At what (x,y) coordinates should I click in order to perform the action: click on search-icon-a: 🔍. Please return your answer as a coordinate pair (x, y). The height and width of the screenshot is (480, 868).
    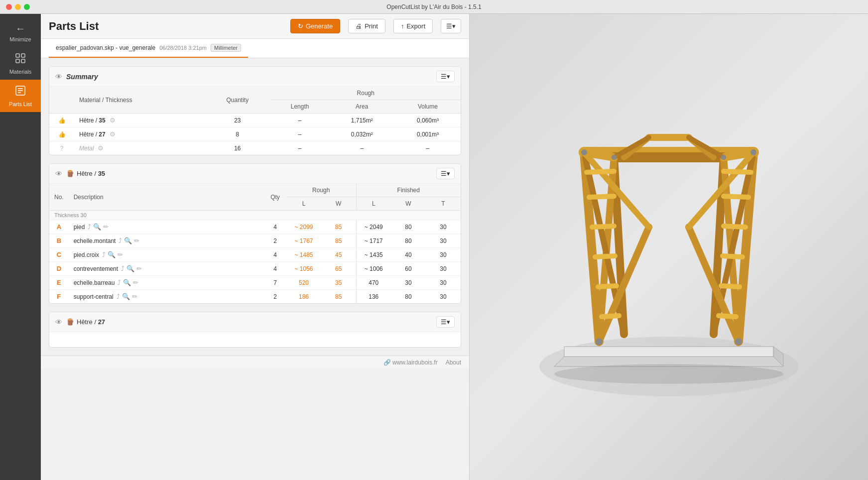
    Looking at the image, I should click on (97, 227).